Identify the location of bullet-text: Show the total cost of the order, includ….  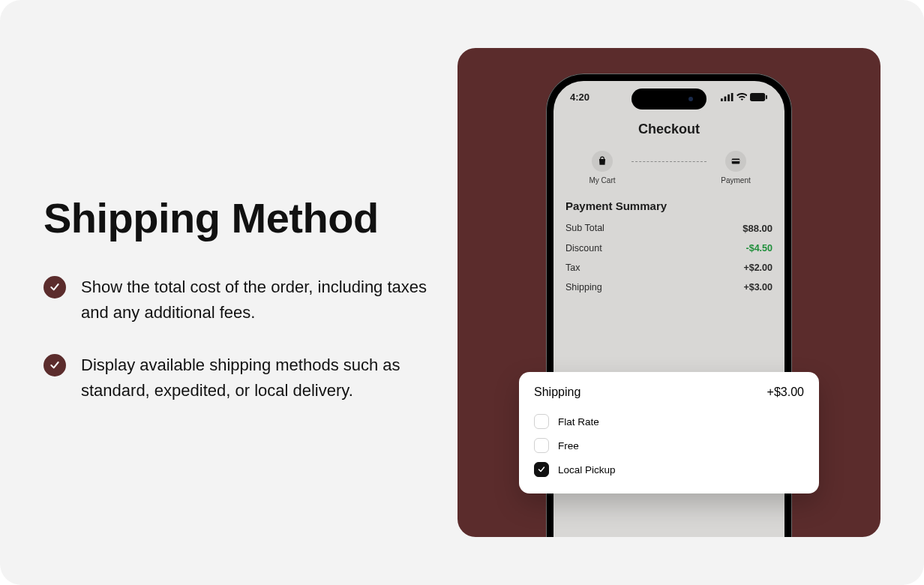
(257, 300).